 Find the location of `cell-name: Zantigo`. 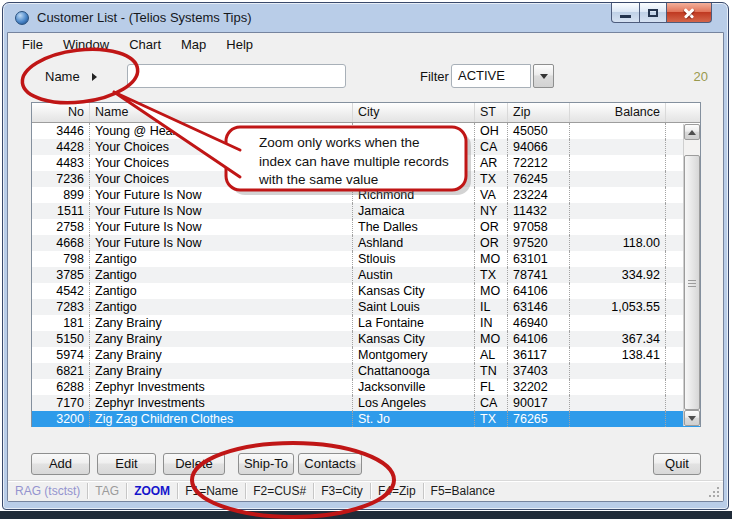

cell-name: Zantigo is located at coordinates (222, 275).